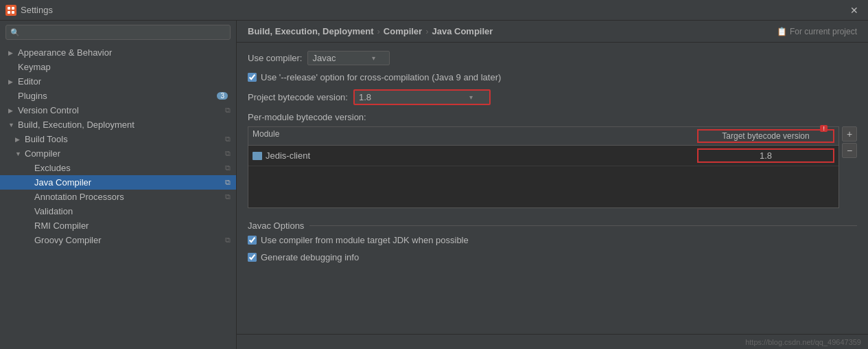 The width and height of the screenshot is (868, 349). I want to click on sidebar-item-label: Appearance & Behavior, so click(124, 52).